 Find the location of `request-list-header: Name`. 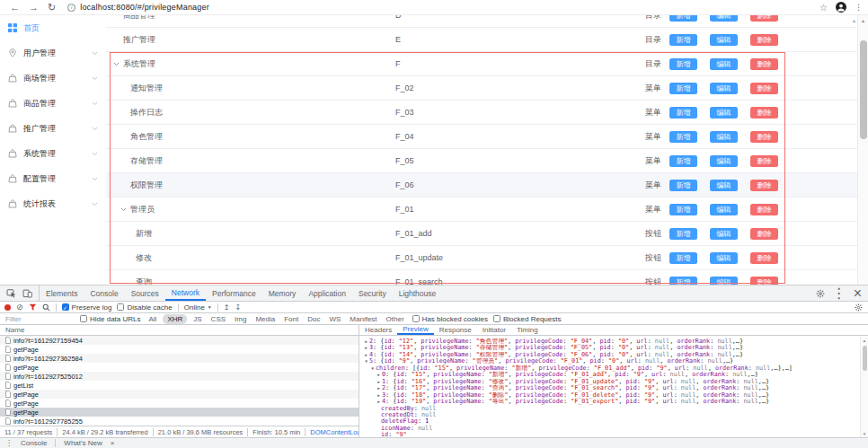

request-list-header: Name is located at coordinates (180, 330).